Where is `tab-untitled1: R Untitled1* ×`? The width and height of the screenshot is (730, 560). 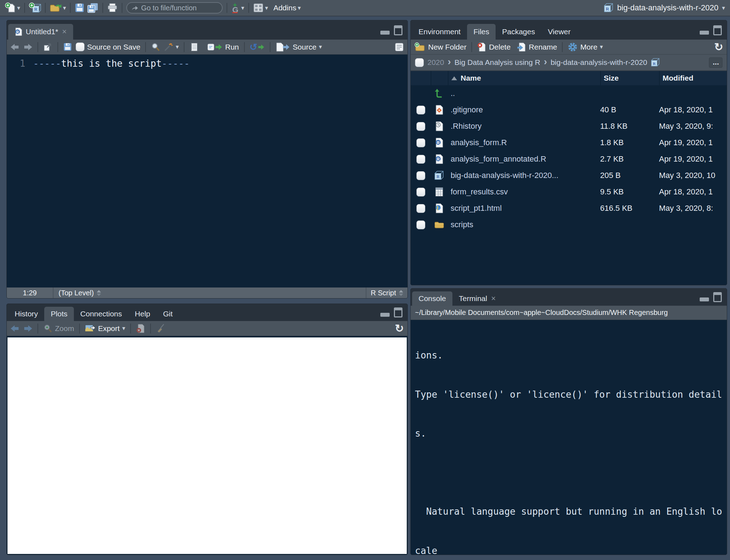 tab-untitled1: R Untitled1* × is located at coordinates (41, 32).